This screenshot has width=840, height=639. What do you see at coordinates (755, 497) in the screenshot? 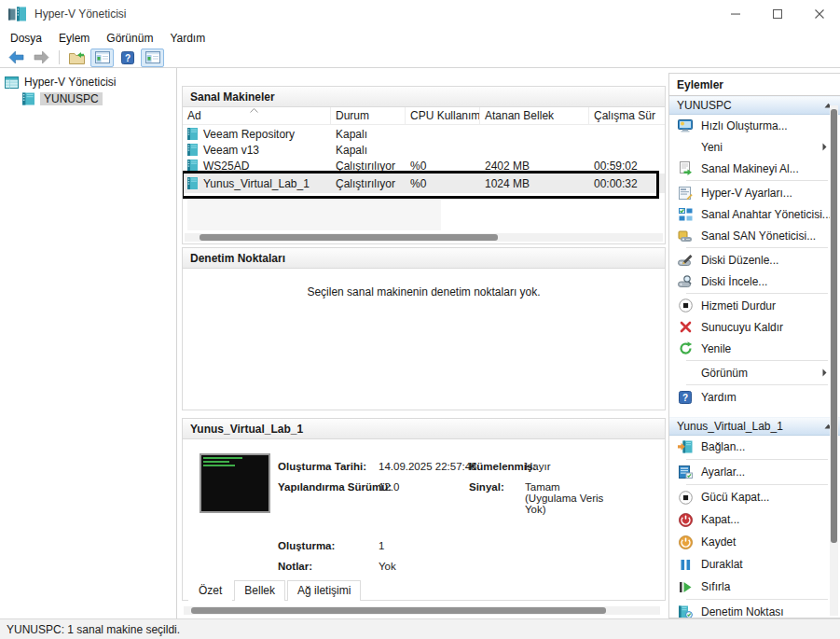
I see `action-turn-off: Gücü Kapat...` at bounding box center [755, 497].